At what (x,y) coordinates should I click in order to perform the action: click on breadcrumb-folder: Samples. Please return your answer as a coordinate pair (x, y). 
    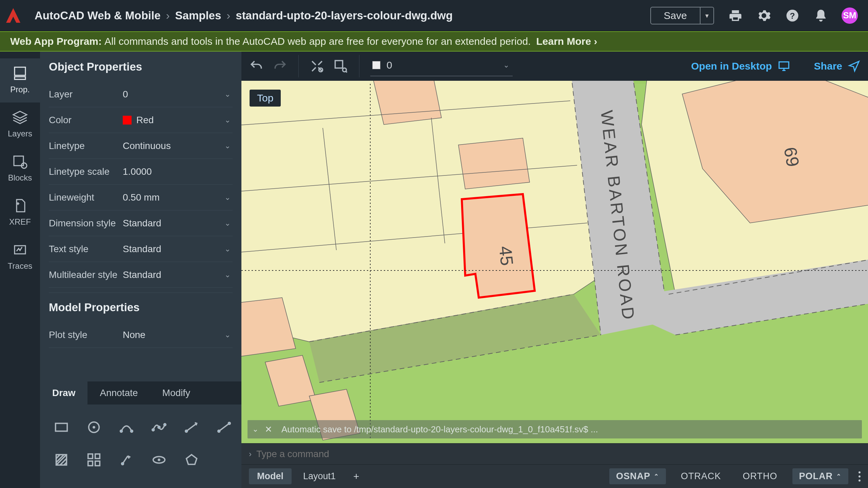
    Looking at the image, I should click on (198, 16).